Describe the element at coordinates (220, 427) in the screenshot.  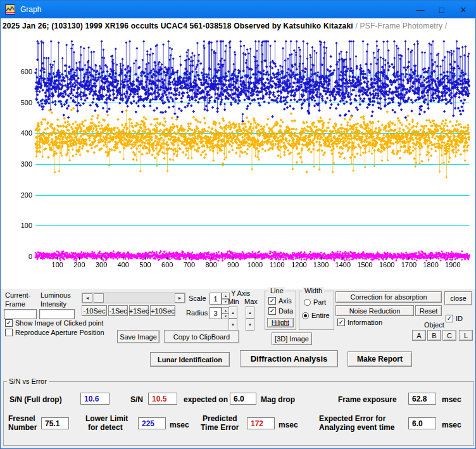
I see `predicted-label-2: Time Error` at that location.